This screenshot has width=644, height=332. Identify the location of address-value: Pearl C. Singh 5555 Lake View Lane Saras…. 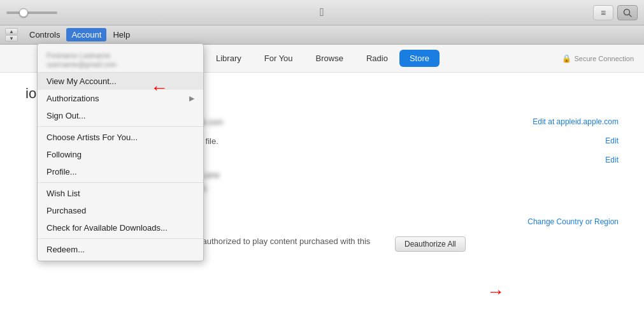
(366, 182).